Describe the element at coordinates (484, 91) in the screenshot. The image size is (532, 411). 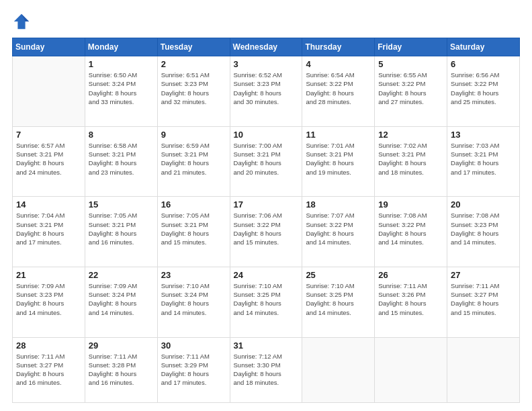
I see `calendar-cell: 6Sunrise: 6:56 AMSunset: 3:22 PMDaylight…` at that location.